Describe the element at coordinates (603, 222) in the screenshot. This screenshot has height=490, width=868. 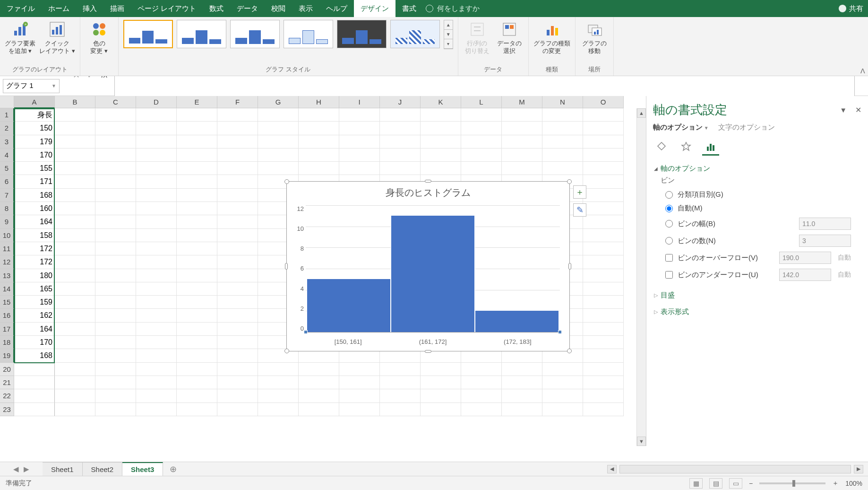
I see `cell-O9` at that location.